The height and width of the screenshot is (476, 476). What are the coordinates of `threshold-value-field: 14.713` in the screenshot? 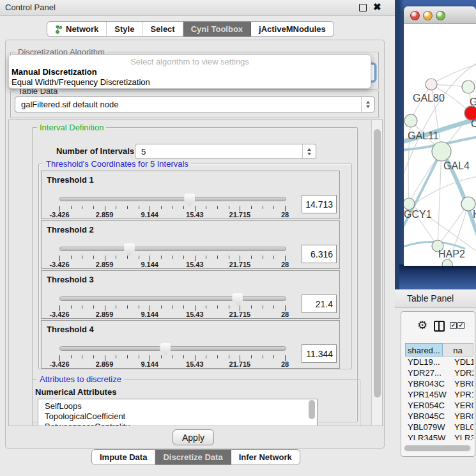 It's located at (319, 204).